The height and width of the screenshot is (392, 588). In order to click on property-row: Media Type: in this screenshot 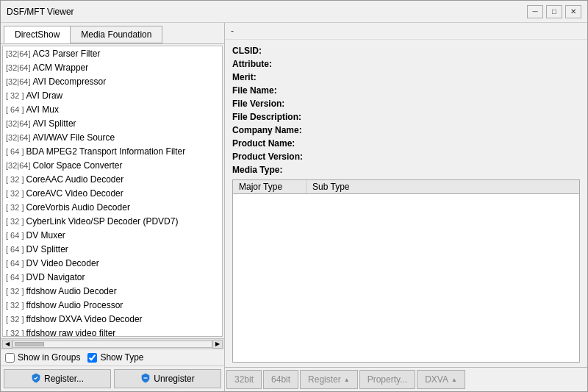, I will do `click(406, 169)`.